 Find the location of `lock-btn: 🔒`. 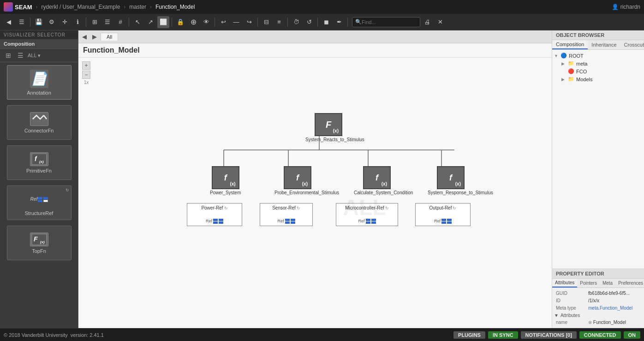

lock-btn: 🔒 is located at coordinates (180, 22).